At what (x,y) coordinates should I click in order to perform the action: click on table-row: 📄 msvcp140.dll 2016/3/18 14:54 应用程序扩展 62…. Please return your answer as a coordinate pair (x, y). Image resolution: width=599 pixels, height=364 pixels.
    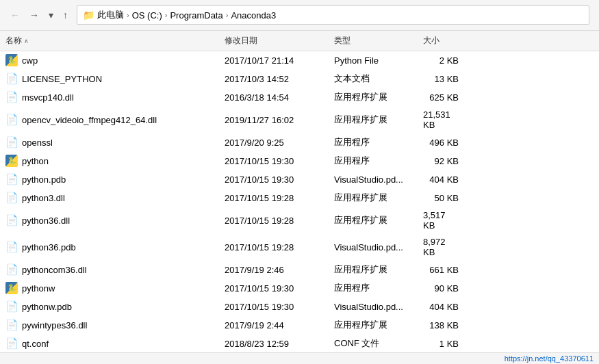
    Looking at the image, I should click on (300, 97).